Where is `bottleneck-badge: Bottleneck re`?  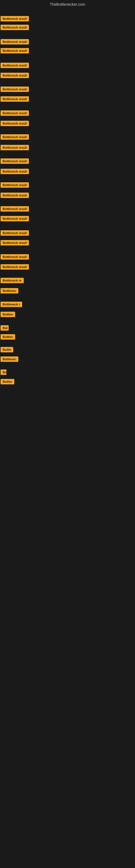
bottleneck-badge: Bottleneck re is located at coordinates (12, 280).